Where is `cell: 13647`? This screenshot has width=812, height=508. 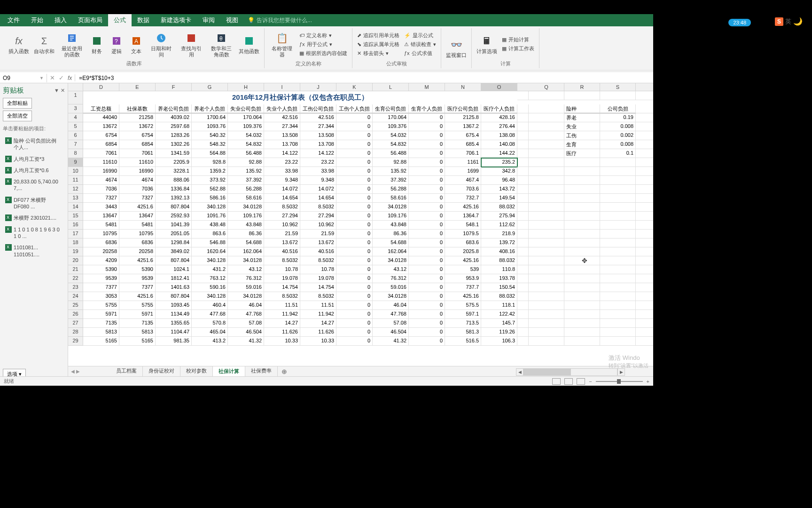 cell: 13647 is located at coordinates (102, 216).